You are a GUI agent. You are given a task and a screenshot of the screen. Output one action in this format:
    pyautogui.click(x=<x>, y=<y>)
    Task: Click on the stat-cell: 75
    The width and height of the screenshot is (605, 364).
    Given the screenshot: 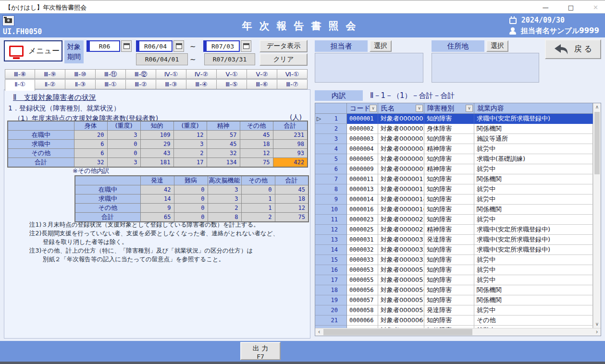 What is the action you would take?
    pyautogui.click(x=257, y=163)
    